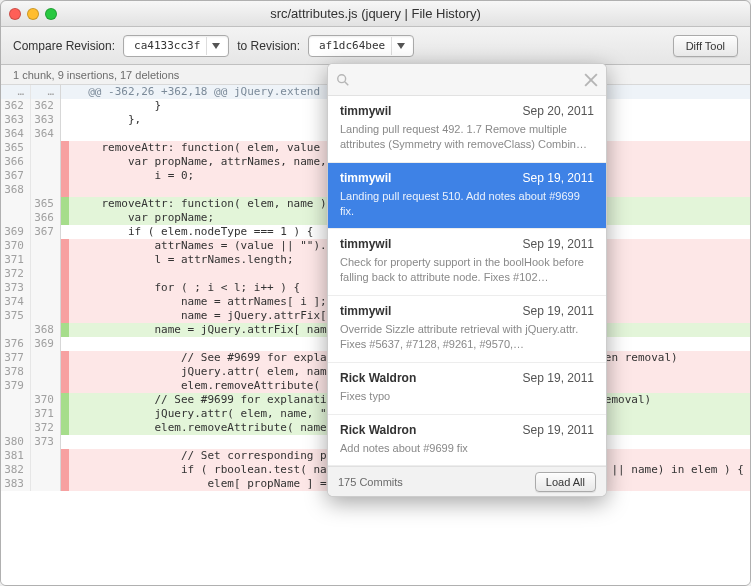  What do you see at coordinates (361, 46) in the screenshot?
I see `revision-to-dropdown: af1dc64bee` at bounding box center [361, 46].